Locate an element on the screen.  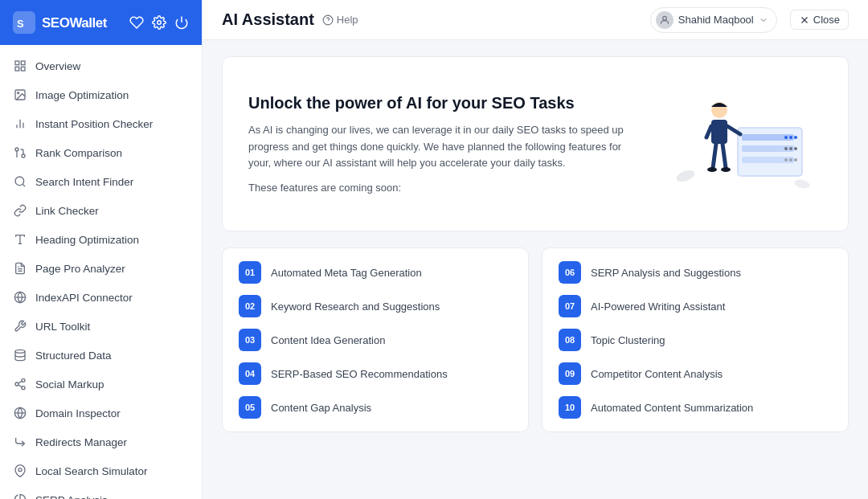
settings-icon is located at coordinates (159, 22).